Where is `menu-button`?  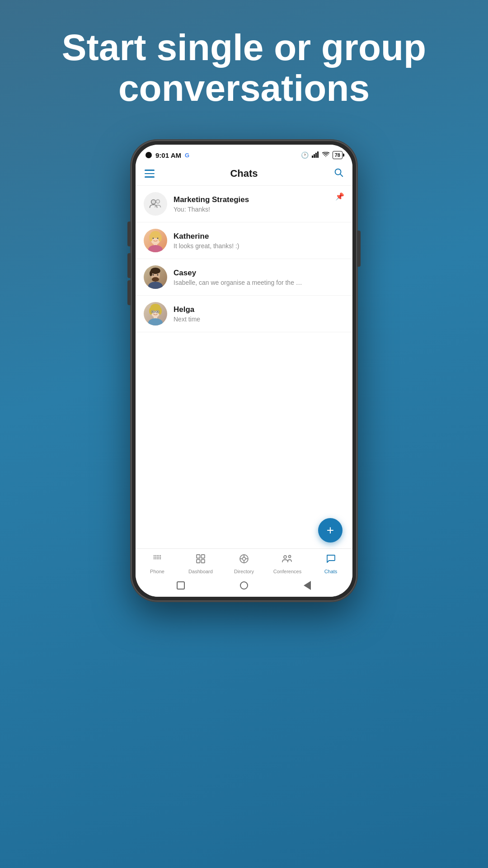
menu-button is located at coordinates (150, 174).